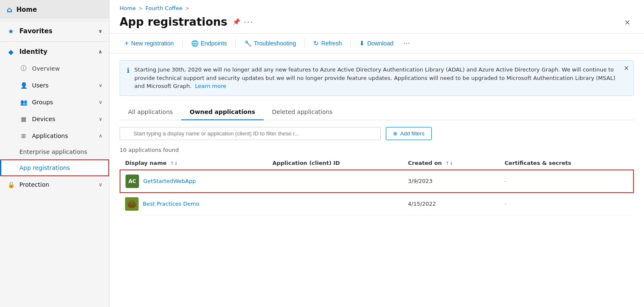 The width and height of the screenshot is (644, 307). I want to click on sidebar-item-devices: ▦ Devices ∨, so click(55, 119).